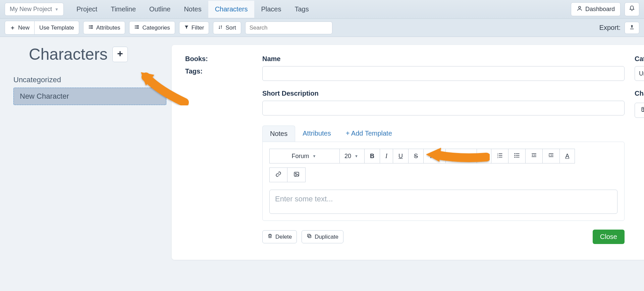 This screenshot has height=291, width=644. I want to click on choose-image-button: Choose an image, so click(639, 110).